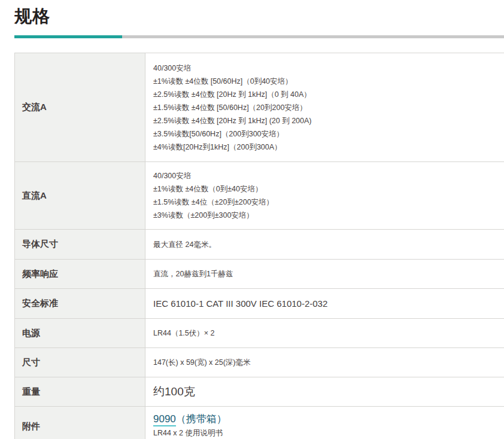  I want to click on spec-line: ±2.5%读数 ±4位数 [20Hz 到 1kHz] (20 到 200A), so click(326, 121).